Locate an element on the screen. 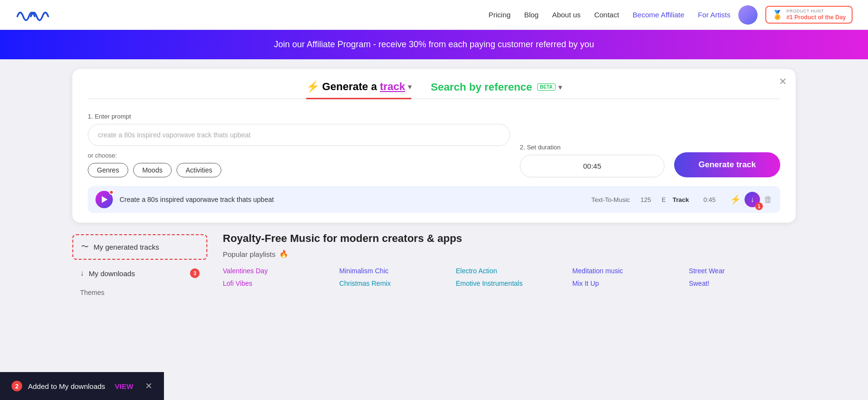 Image resolution: width=868 pixels, height=400 pixels. track-delete-button: 🗑 is located at coordinates (768, 200).